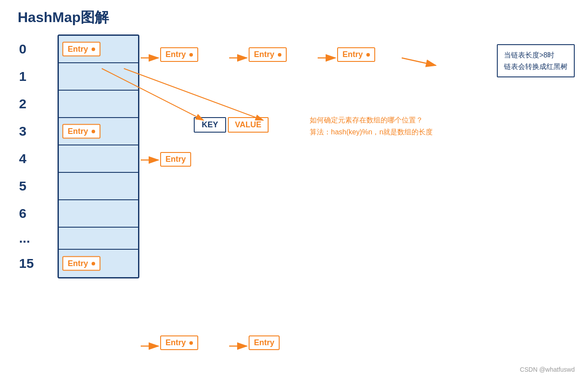 Image resolution: width=588 pixels, height=381 pixels. What do you see at coordinates (98, 156) in the screenshot?
I see `array-container: 0 Entry 1 2 3 Entry 4 5 6 ... 15 Entry` at bounding box center [98, 156].